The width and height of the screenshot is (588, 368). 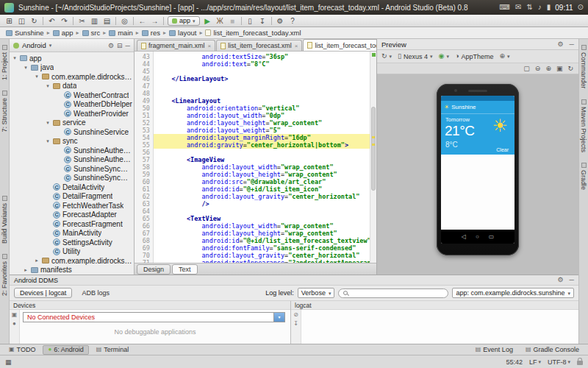 I want to click on code-line: android:id="@+id/list_item_forecast_text…, so click(x=266, y=241).